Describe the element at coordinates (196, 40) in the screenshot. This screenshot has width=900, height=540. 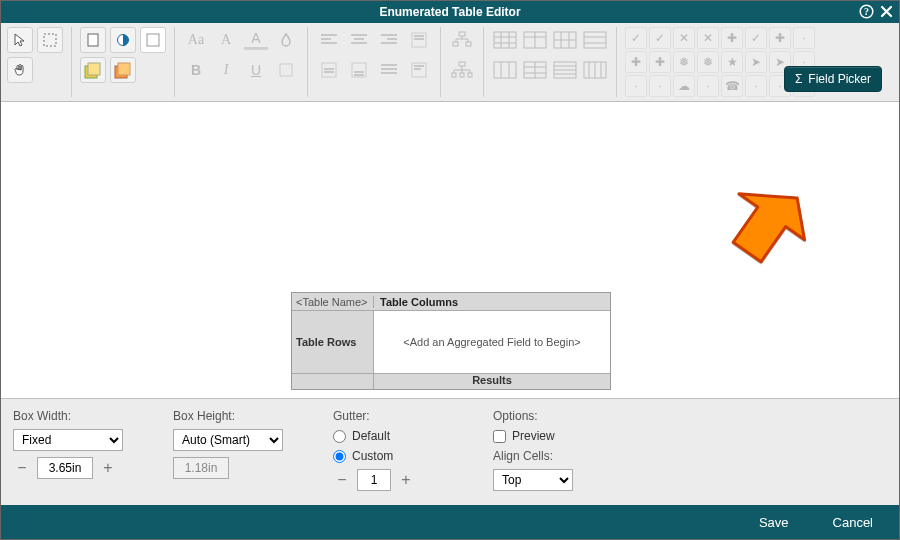
I see `font-size-icon: Aa` at that location.